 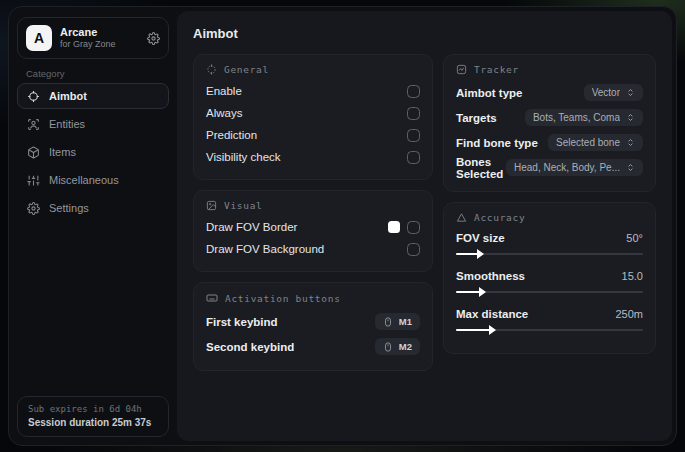 I want to click on setting-row-enable: Enable, so click(x=313, y=91).